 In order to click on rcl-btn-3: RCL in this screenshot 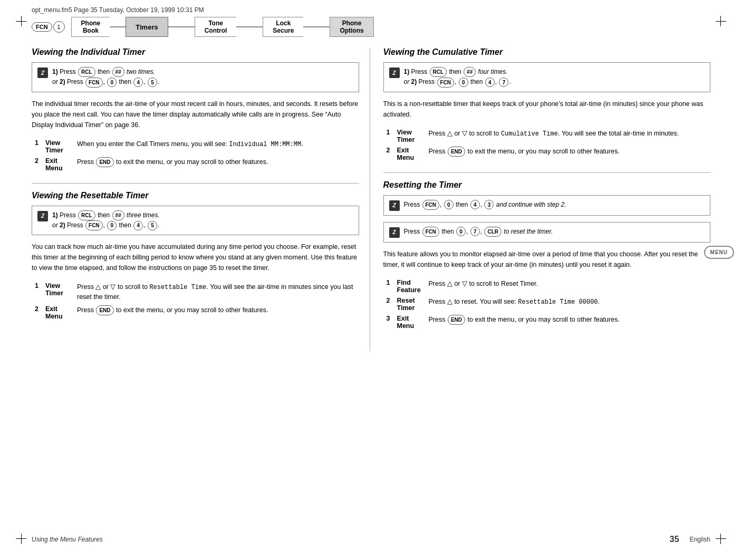, I will do `click(439, 72)`.